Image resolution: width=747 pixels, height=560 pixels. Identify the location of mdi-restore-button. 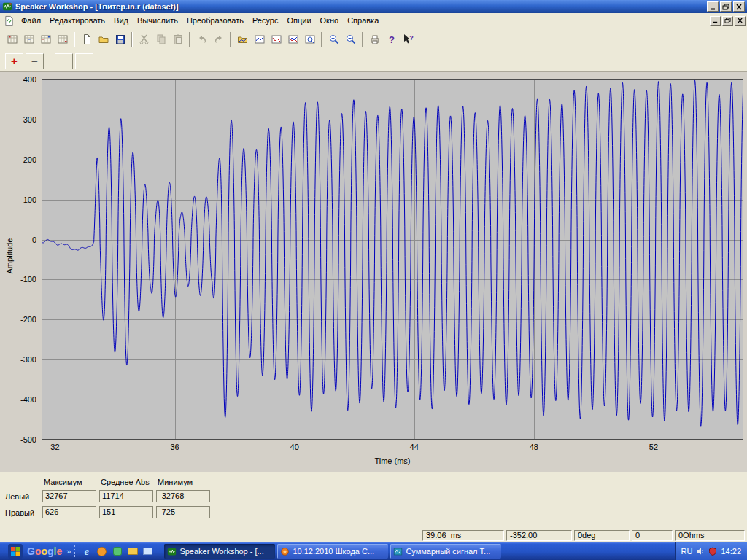
(728, 20).